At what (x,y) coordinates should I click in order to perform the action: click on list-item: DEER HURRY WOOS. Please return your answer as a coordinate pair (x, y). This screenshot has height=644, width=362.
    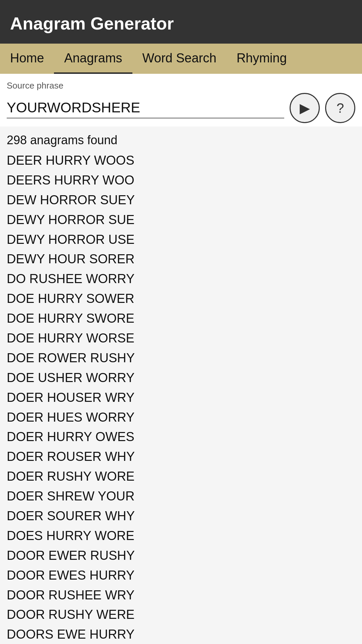
    Looking at the image, I should click on (181, 160).